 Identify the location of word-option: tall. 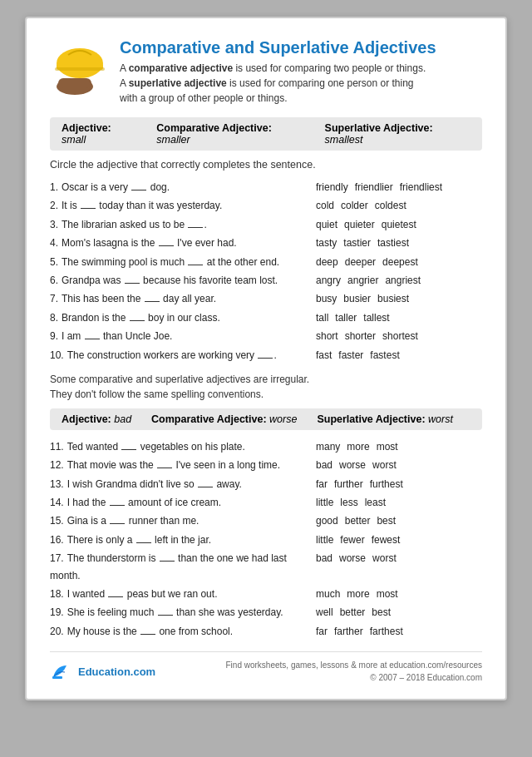
(323, 318).